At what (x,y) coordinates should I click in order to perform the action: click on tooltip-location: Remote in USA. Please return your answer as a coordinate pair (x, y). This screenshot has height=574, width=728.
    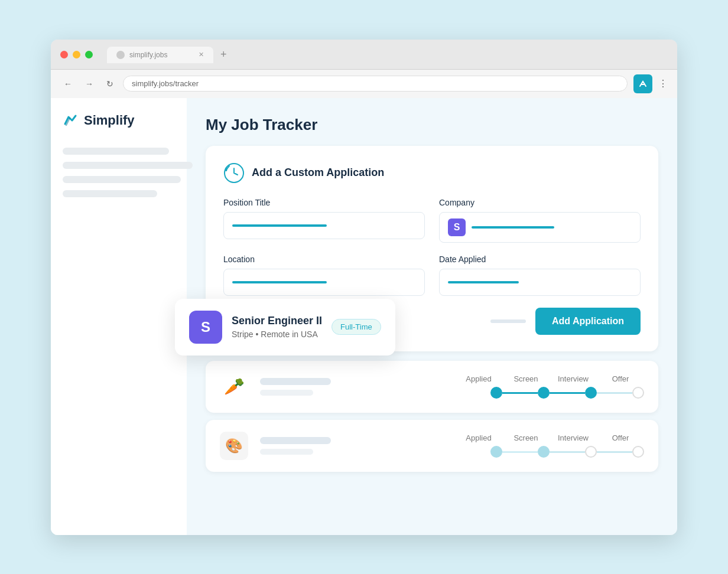
    Looking at the image, I should click on (289, 334).